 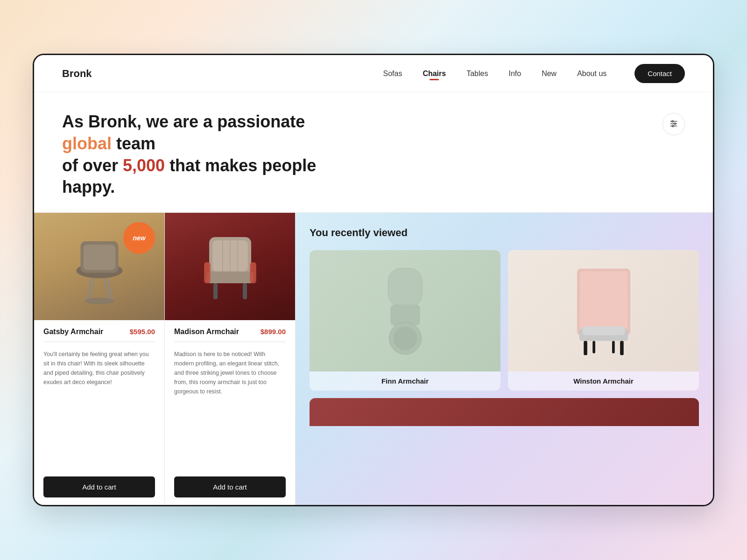 What do you see at coordinates (592, 74) in the screenshot?
I see `nav-link-about: About us` at bounding box center [592, 74].